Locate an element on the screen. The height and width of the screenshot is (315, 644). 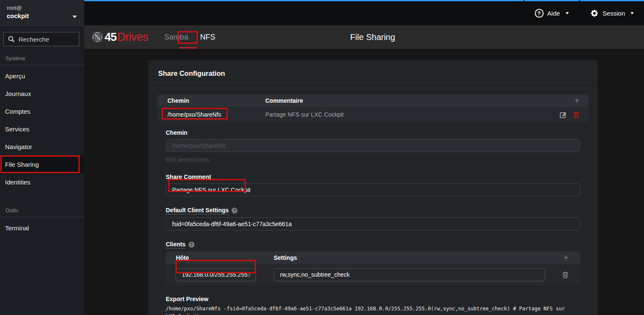
gear-icon is located at coordinates (595, 13).